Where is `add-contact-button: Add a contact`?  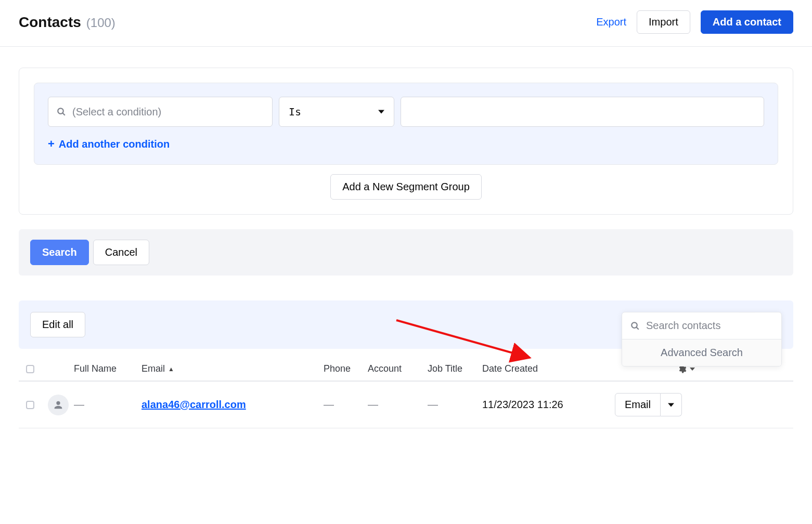
add-contact-button: Add a contact is located at coordinates (747, 22).